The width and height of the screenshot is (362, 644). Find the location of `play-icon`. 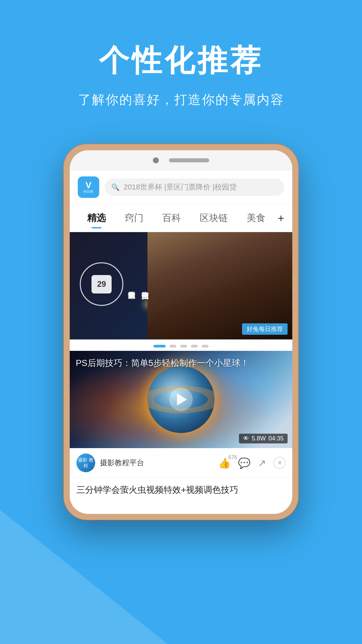

play-icon is located at coordinates (182, 399).